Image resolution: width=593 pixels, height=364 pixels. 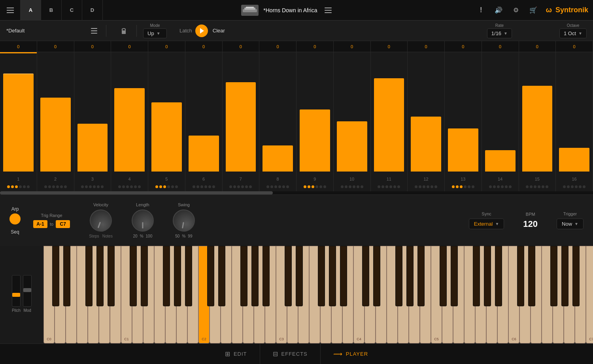 What do you see at coordinates (350, 354) in the screenshot?
I see `tab-player: ⟿ PLAYER` at bounding box center [350, 354].